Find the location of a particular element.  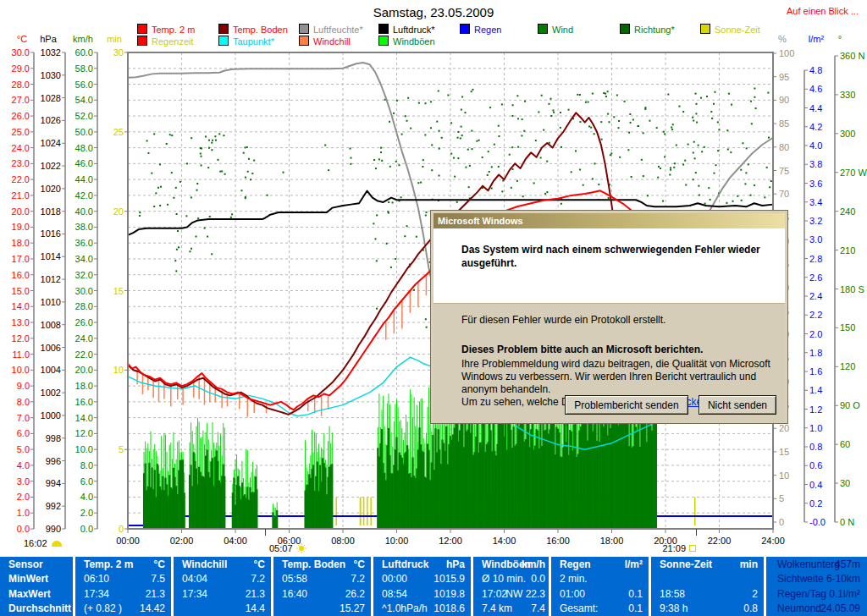

cell-value: 14.4 is located at coordinates (256, 609).